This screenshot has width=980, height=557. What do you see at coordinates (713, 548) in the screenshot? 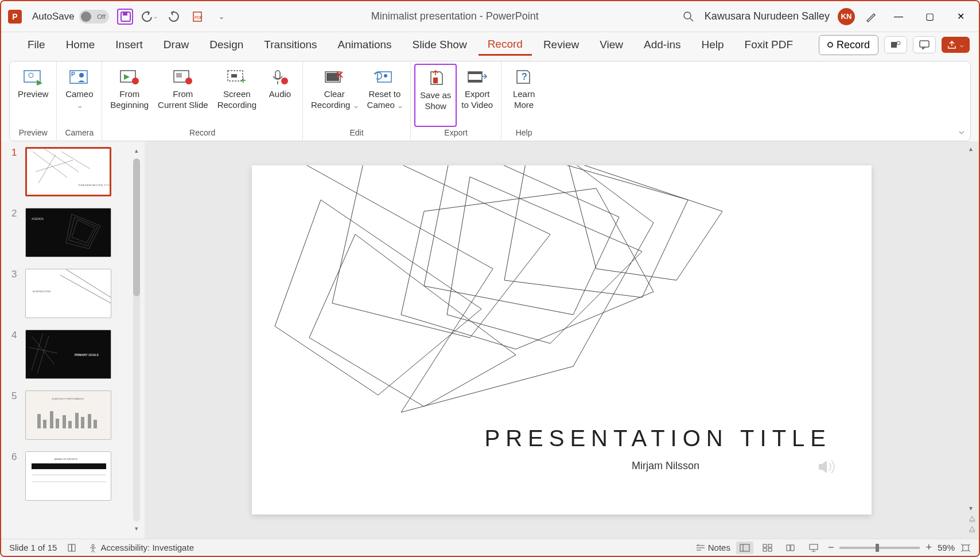
I see `notes-button: Notes` at bounding box center [713, 548].